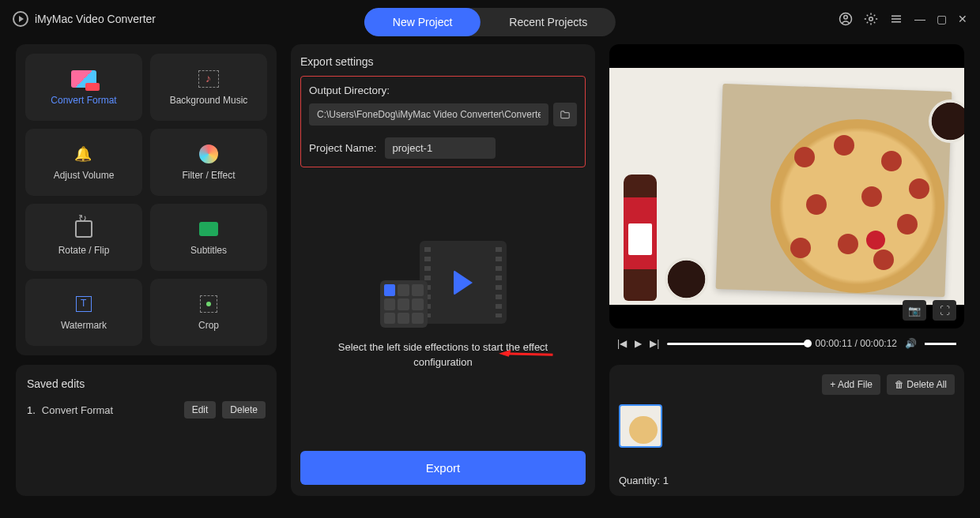  What do you see at coordinates (910, 343) in the screenshot?
I see `volume-icon: 🔊` at bounding box center [910, 343].